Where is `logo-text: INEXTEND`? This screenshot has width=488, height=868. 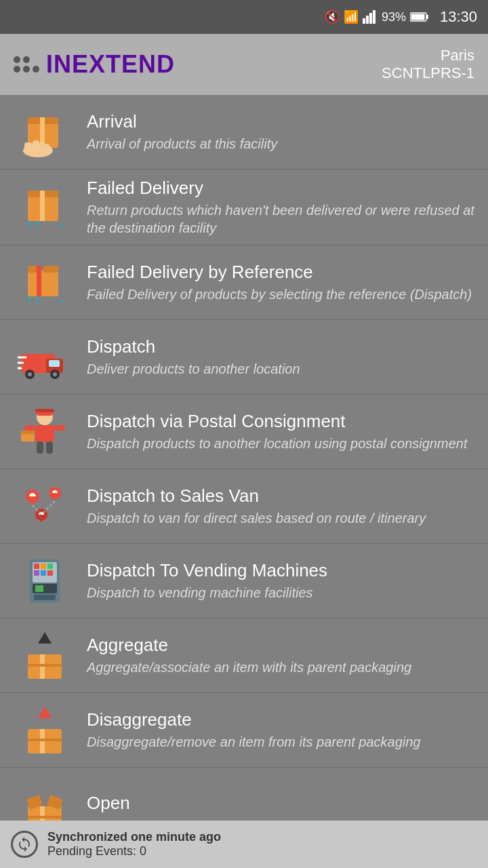 logo-text: INEXTEND is located at coordinates (110, 64).